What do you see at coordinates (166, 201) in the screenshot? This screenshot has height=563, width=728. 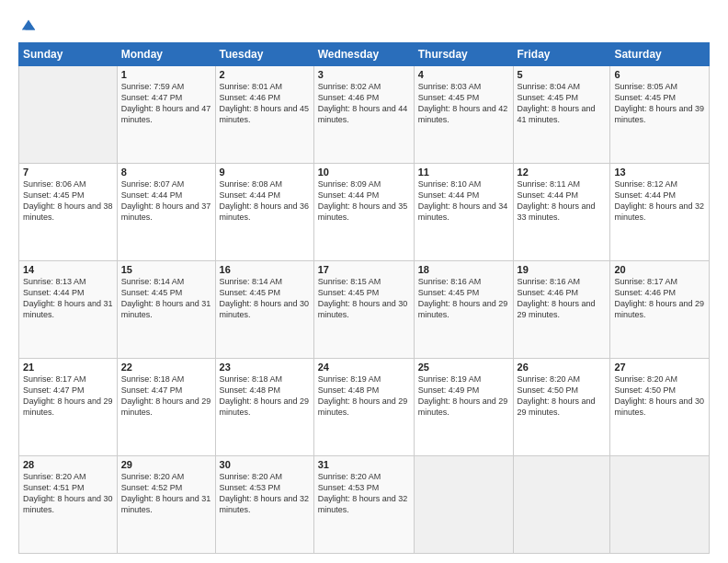 I see `day-info: Sunrise: 8:07 AMSunset: 4:44 PMDaylight:…` at bounding box center [166, 201].